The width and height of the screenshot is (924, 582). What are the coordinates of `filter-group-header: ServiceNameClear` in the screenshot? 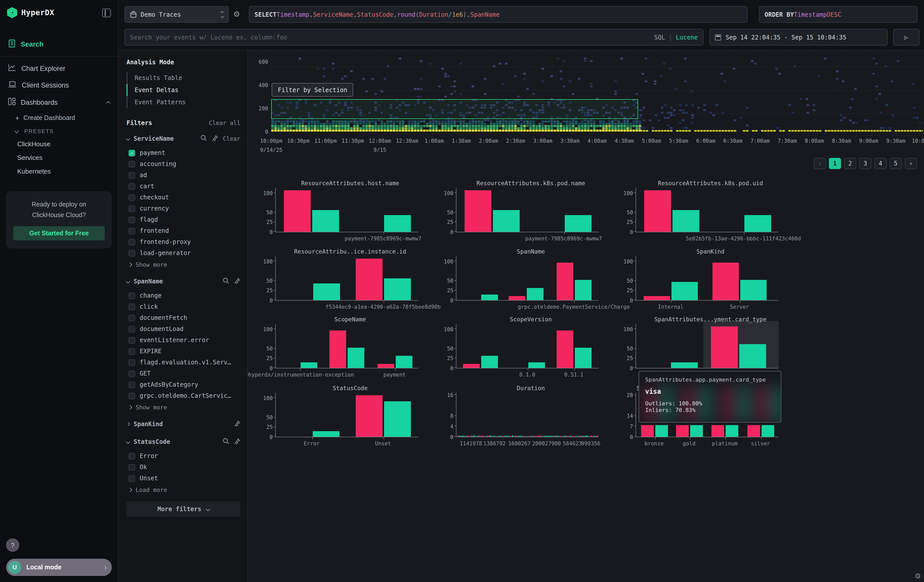 It's located at (183, 138).